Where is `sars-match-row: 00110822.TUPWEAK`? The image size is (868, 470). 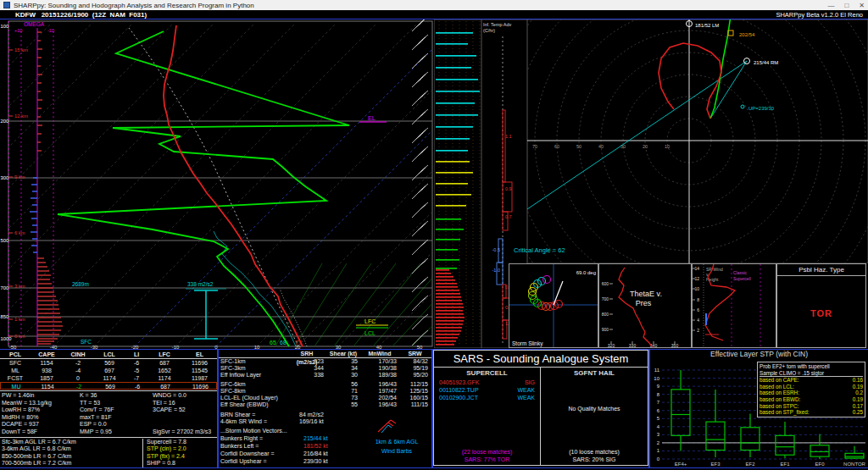 sars-match-row: 00110822.TUPWEAK is located at coordinates (487, 390).